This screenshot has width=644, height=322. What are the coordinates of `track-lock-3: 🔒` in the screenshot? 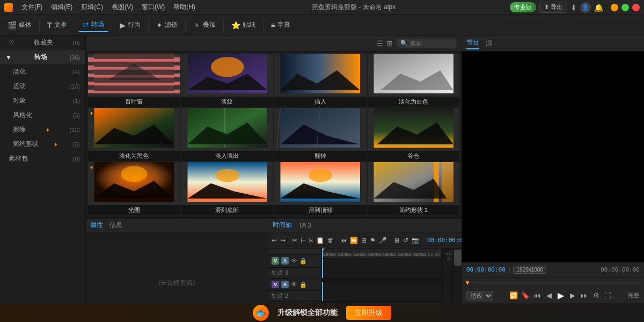 It's located at (303, 261).